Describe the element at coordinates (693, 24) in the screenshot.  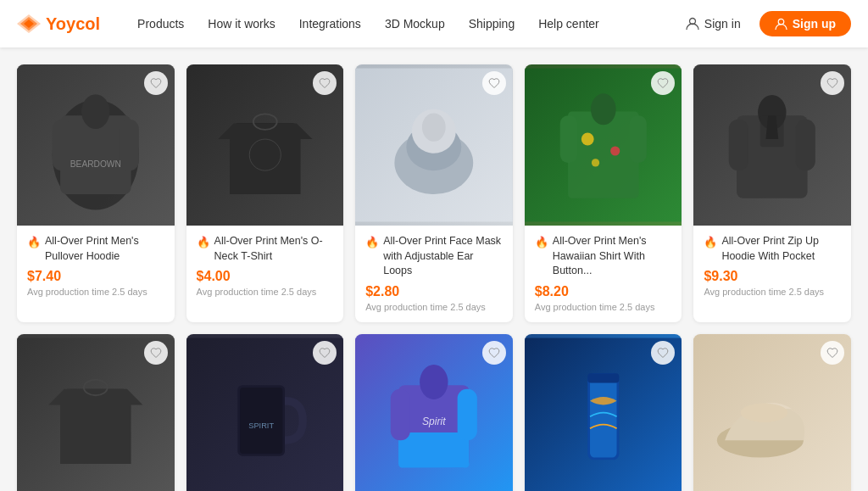
I see `user-icon` at that location.